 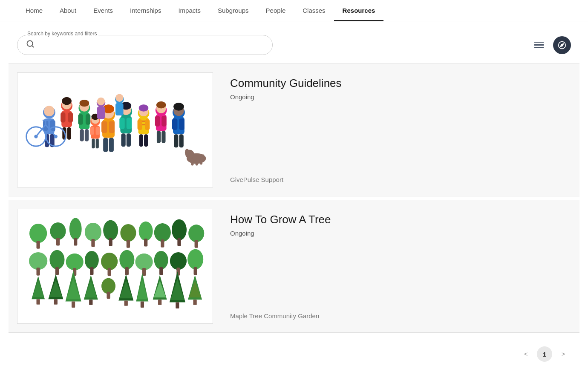 What do you see at coordinates (34, 10) in the screenshot?
I see `nav-home: Home` at bounding box center [34, 10].